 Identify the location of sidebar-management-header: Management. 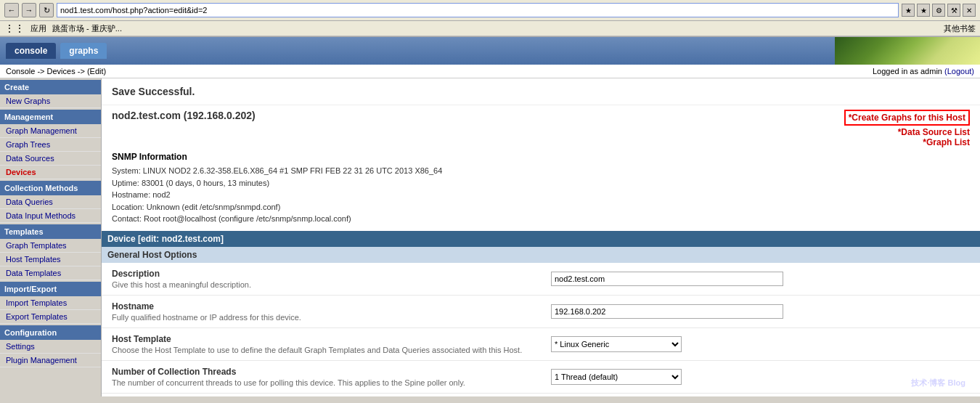
(51, 117).